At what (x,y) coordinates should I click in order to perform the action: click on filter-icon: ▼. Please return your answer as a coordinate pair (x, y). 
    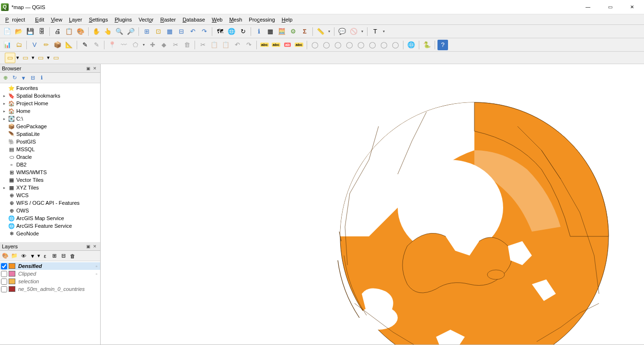
    Looking at the image, I should click on (23, 78).